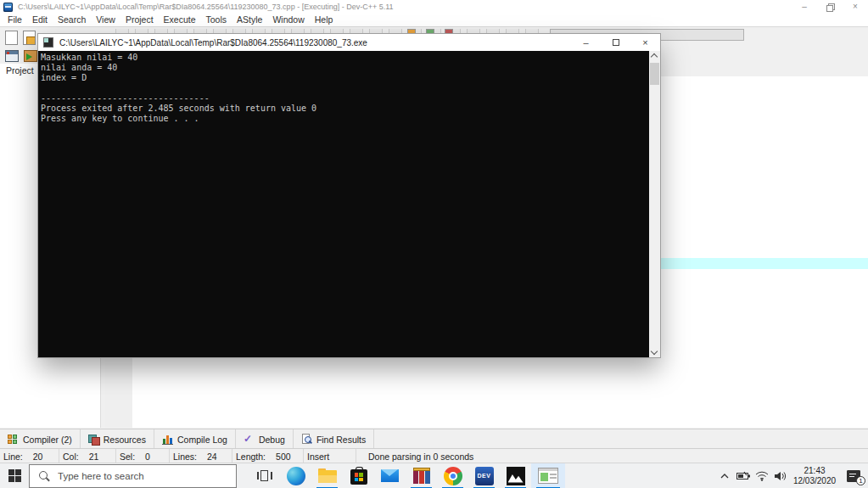 The width and height of the screenshot is (868, 488). What do you see at coordinates (815, 476) in the screenshot?
I see `tray-clock: 21:43 12/03/2020` at bounding box center [815, 476].